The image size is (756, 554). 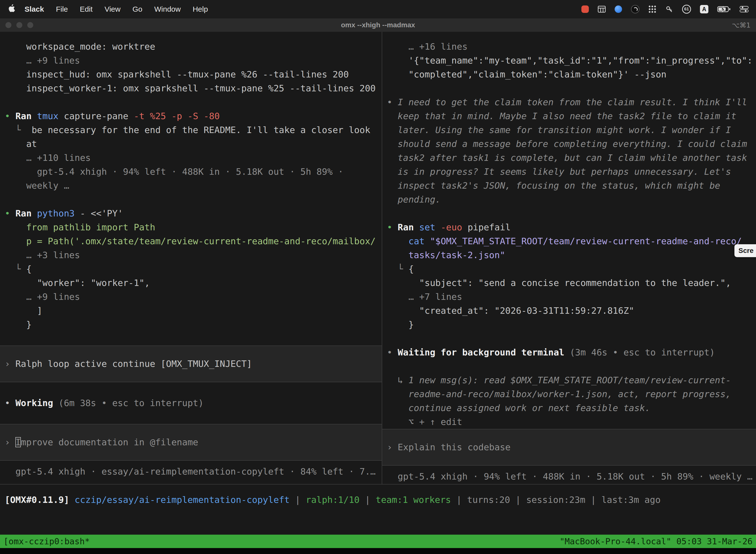 What do you see at coordinates (191, 74) in the screenshot?
I see `terminal-line: inspect_hud: omx sparkshell --tmux-pane …` at bounding box center [191, 74].